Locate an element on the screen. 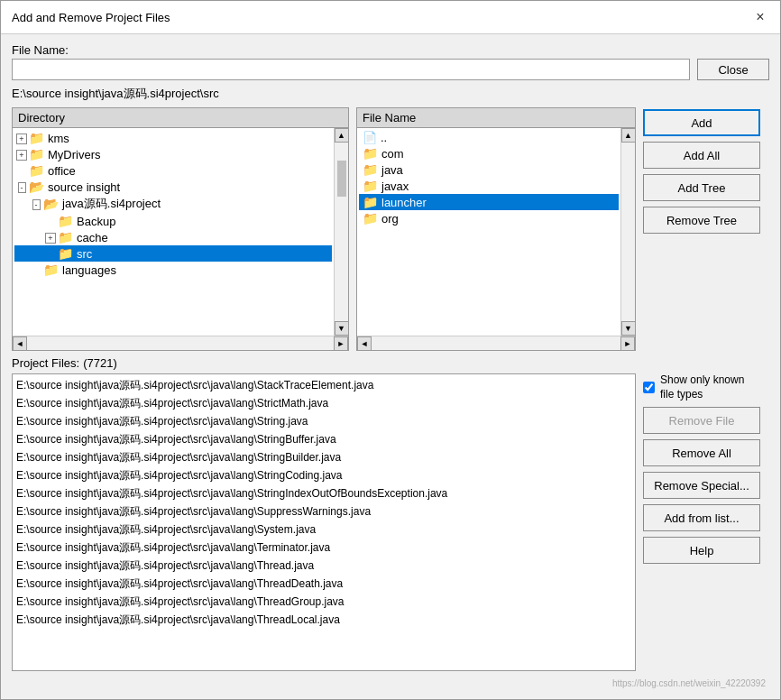  tree-item-label: office is located at coordinates (61, 171).